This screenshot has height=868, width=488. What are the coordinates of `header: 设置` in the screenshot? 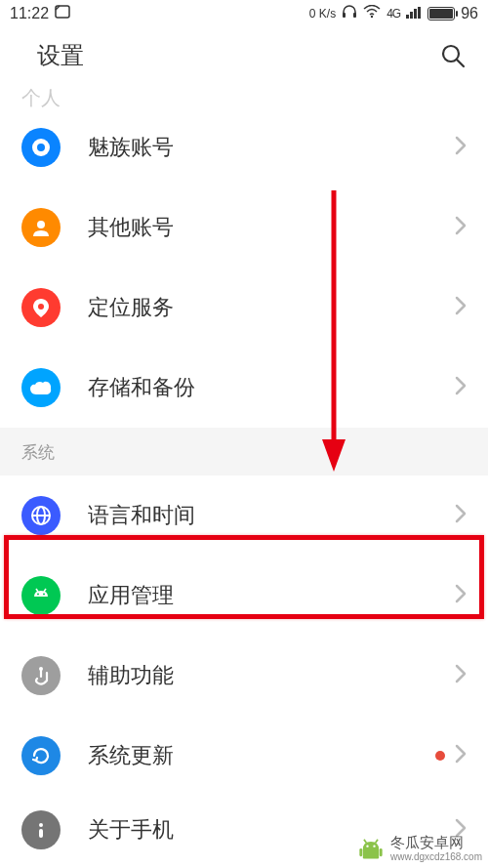 It's located at (244, 56).